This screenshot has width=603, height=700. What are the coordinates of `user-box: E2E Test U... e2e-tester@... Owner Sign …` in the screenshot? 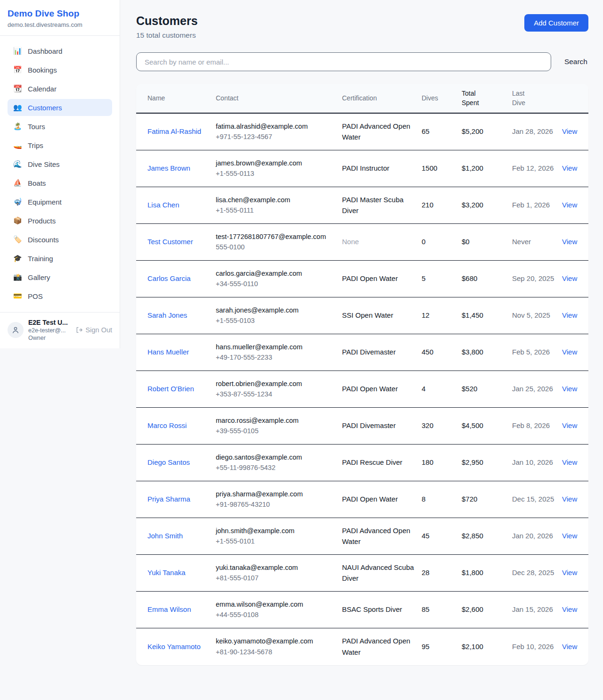 It's located at (60, 330).